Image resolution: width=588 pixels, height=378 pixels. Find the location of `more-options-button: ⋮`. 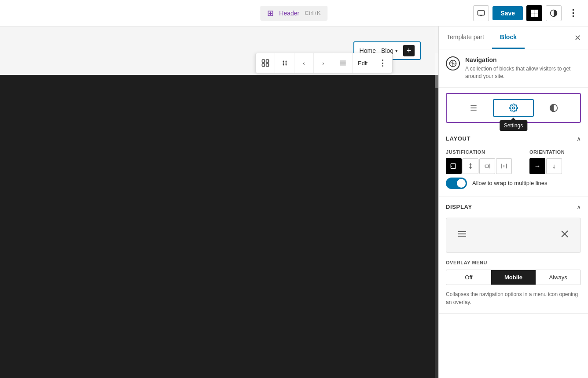

more-options-button: ⋮ is located at coordinates (573, 13).